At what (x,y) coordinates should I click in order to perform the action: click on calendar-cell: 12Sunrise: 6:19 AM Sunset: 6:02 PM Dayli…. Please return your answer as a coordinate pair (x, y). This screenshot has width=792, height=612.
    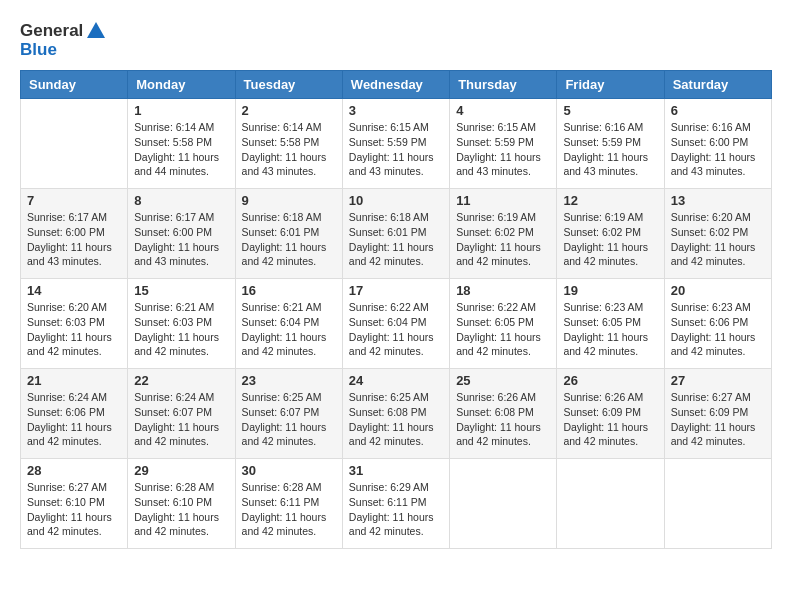
    Looking at the image, I should click on (610, 234).